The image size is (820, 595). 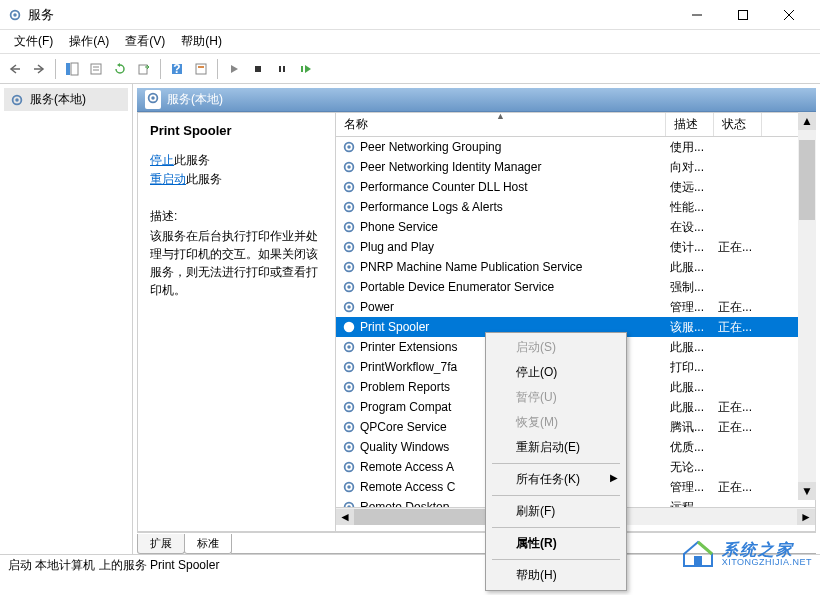 What do you see at coordinates (399, 227) in the screenshot?
I see `service-name: Phone Service` at bounding box center [399, 227].